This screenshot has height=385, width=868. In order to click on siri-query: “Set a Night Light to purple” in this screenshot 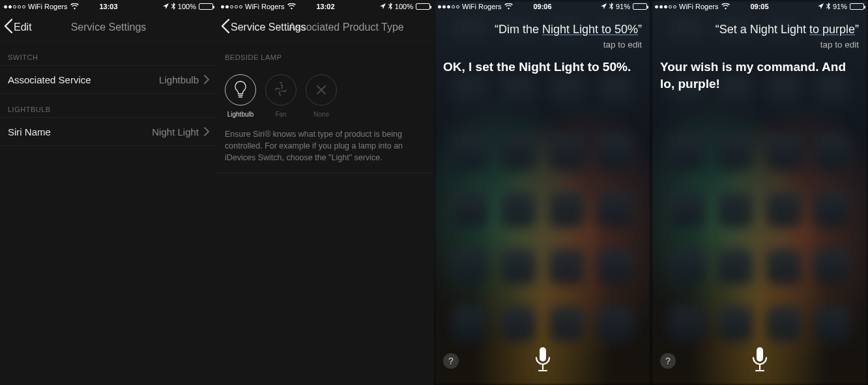, I will do `click(760, 30)`.